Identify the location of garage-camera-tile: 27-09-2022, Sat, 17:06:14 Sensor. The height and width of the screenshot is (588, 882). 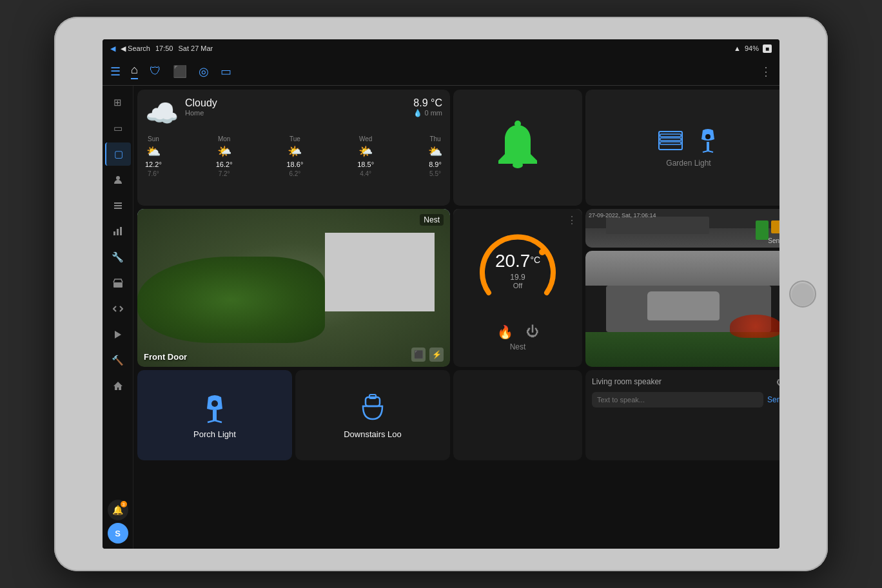
(682, 228).